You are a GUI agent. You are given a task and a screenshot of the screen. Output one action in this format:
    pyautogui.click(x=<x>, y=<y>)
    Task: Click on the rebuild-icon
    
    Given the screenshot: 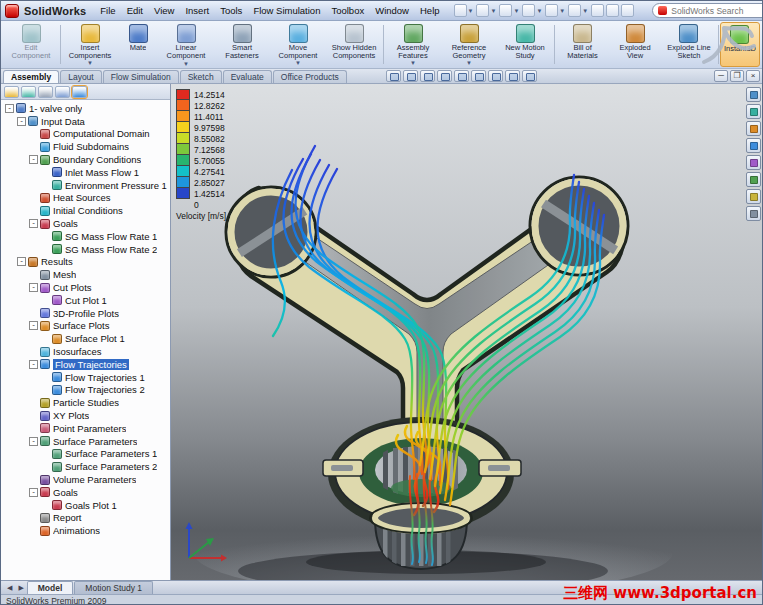 What is the action you would take?
    pyautogui.click(x=574, y=10)
    